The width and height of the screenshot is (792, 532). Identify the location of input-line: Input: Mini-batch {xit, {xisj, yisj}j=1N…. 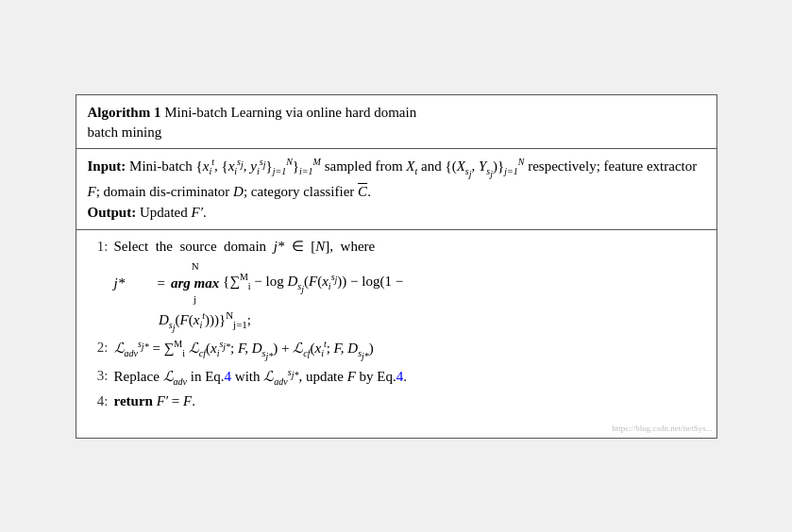
(396, 179).